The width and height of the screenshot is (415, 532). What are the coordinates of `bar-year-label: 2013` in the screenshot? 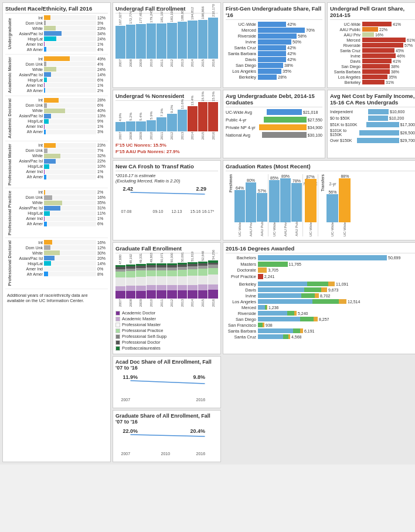 It's located at (182, 63).